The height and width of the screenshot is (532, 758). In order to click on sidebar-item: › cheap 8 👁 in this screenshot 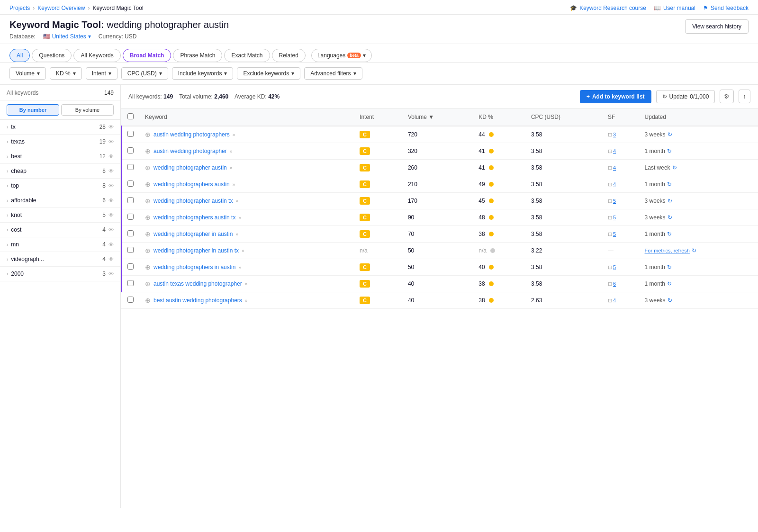, I will do `click(60, 171)`.